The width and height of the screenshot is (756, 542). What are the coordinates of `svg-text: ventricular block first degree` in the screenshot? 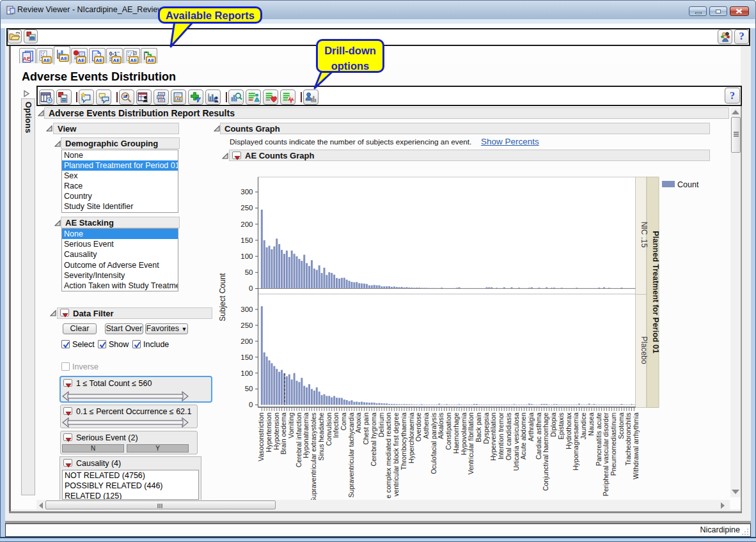 It's located at (396, 454).